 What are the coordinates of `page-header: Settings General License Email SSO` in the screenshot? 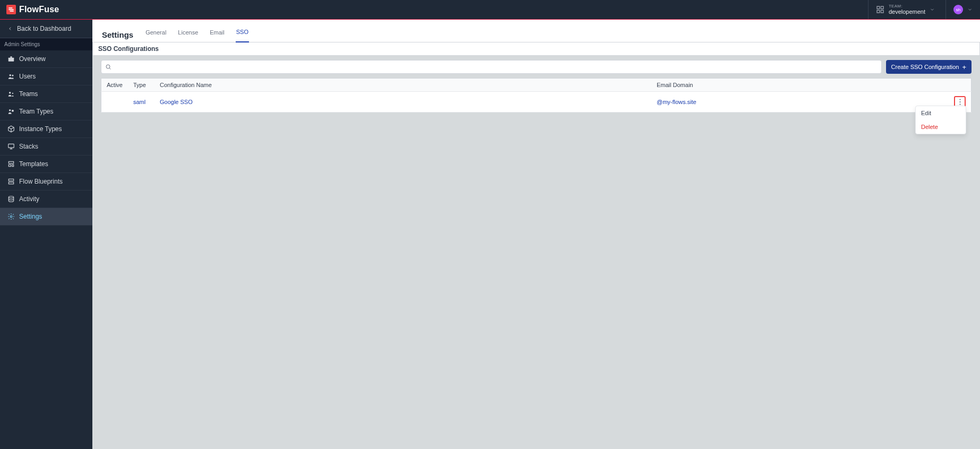 It's located at (536, 31).